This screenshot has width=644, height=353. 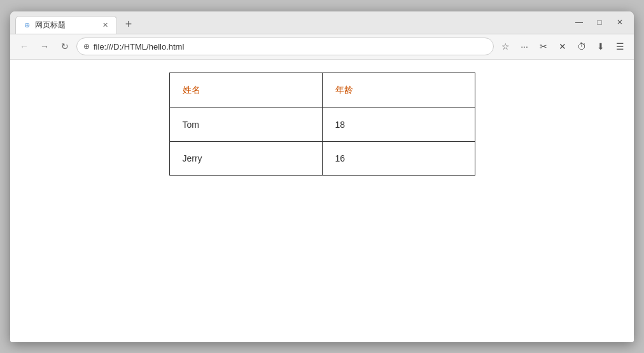 What do you see at coordinates (563, 46) in the screenshot?
I see `scissors-icon: ✕` at bounding box center [563, 46].